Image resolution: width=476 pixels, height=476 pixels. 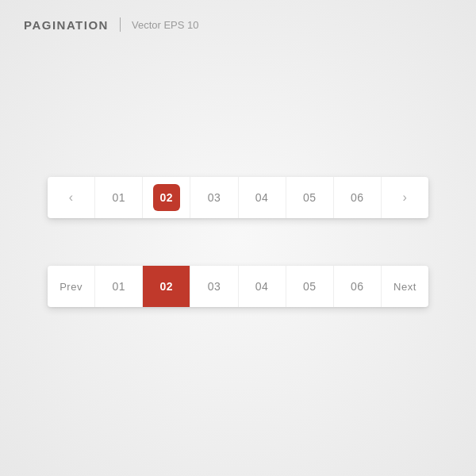 What do you see at coordinates (309, 286) in the screenshot?
I see `page-2-5-label: 05` at bounding box center [309, 286].